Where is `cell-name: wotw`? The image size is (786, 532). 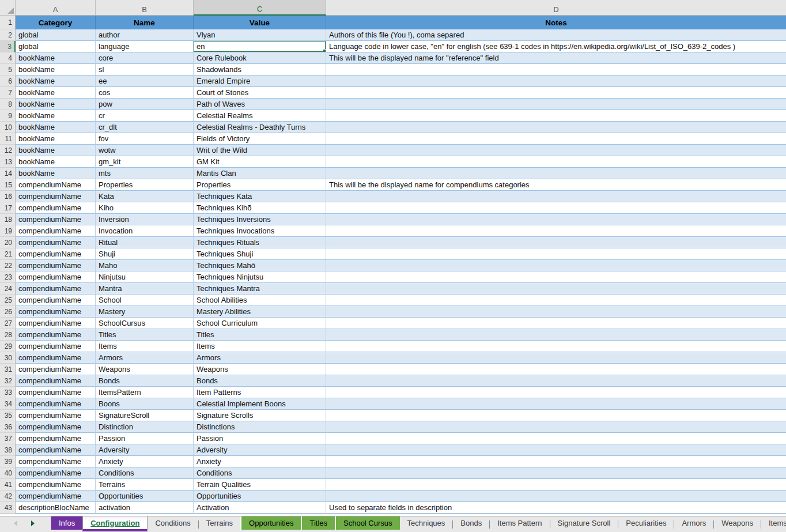 cell-name: wotw is located at coordinates (145, 150).